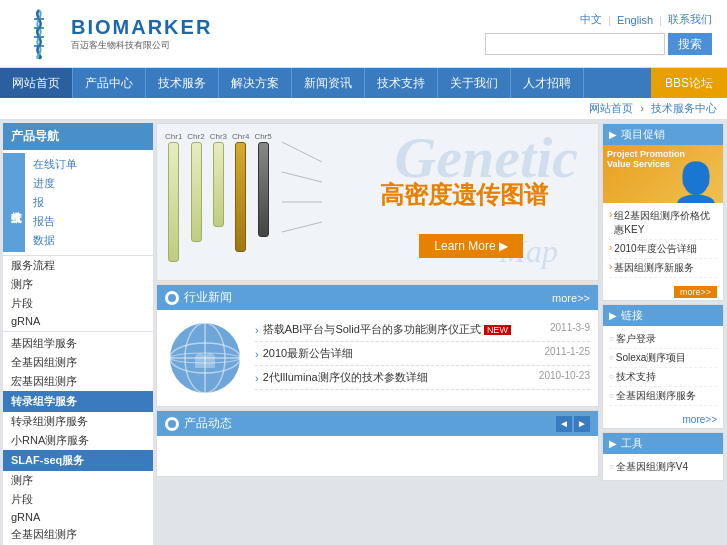 Image resolution: width=727 pixels, height=545 pixels. Describe the element at coordinates (548, 83) in the screenshot. I see `nav-item-recruit: 人才招聘` at that location.